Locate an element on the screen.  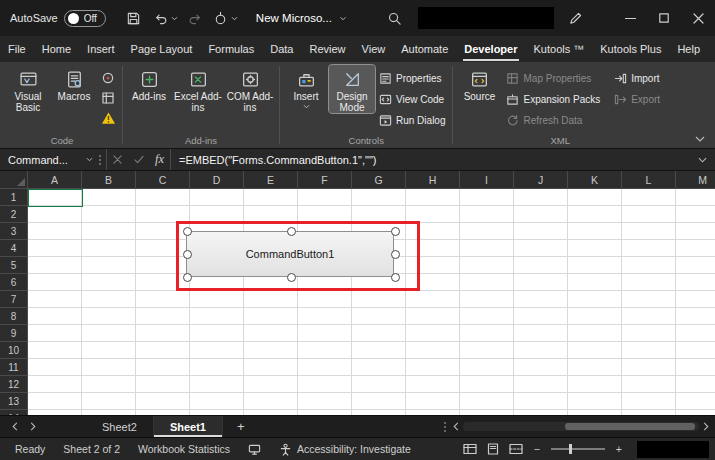
addins-button: Add-ins is located at coordinates (149, 84).